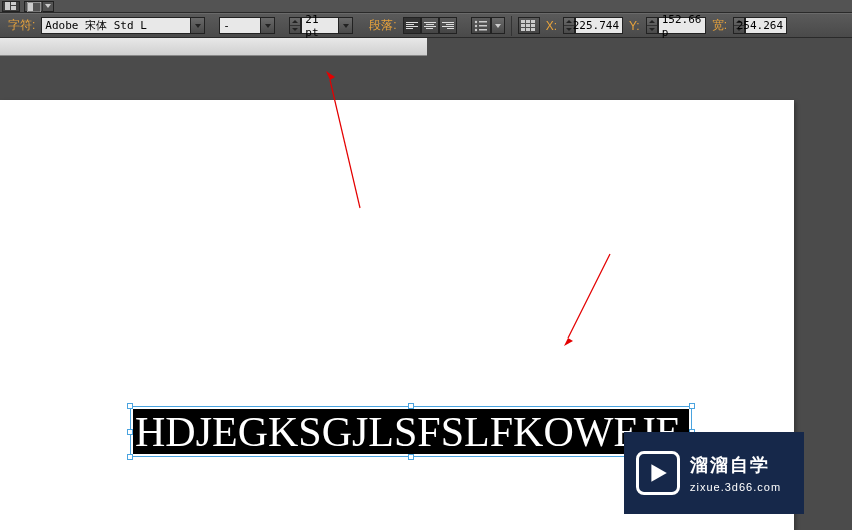 This screenshot has height=530, width=852. I want to click on watermark: 溜溜自学 zixue.3d66.com, so click(714, 473).